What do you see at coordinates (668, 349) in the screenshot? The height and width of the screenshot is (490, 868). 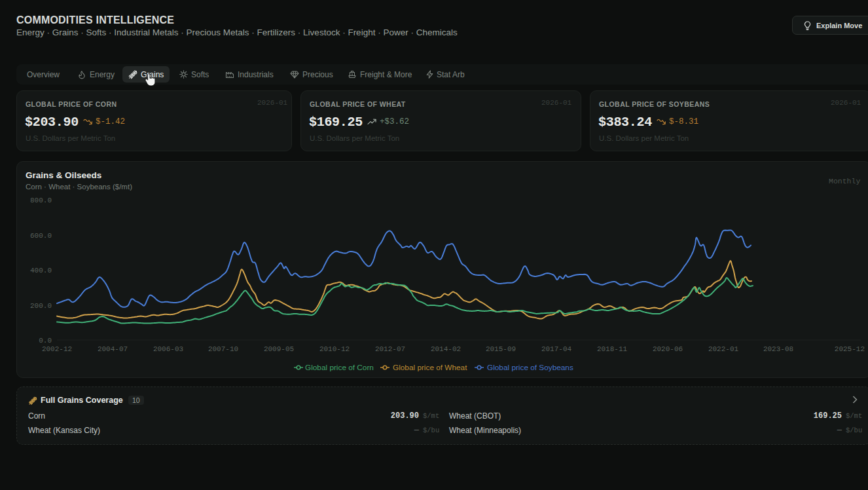 I see `svg-text: 2020-06` at bounding box center [668, 349].